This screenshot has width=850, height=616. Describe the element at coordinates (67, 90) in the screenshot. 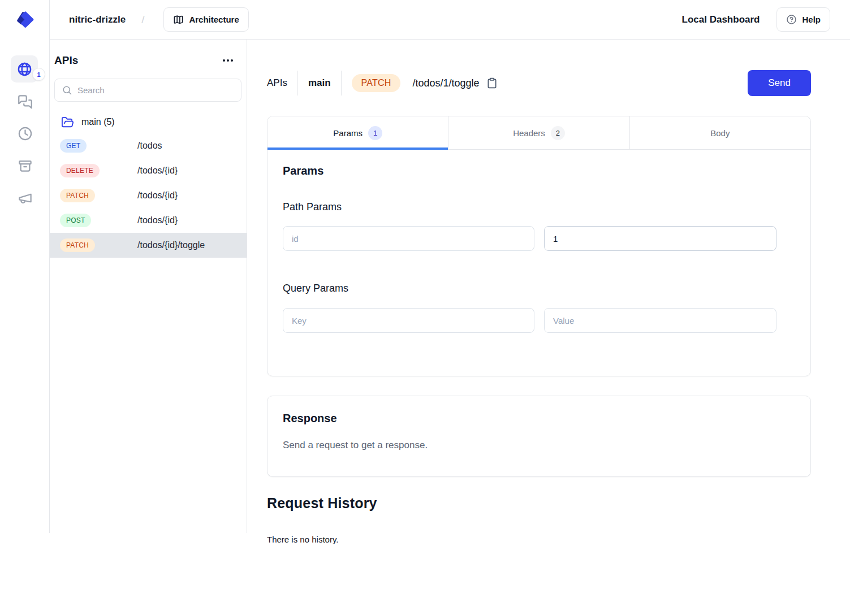

I see `search-icon` at that location.